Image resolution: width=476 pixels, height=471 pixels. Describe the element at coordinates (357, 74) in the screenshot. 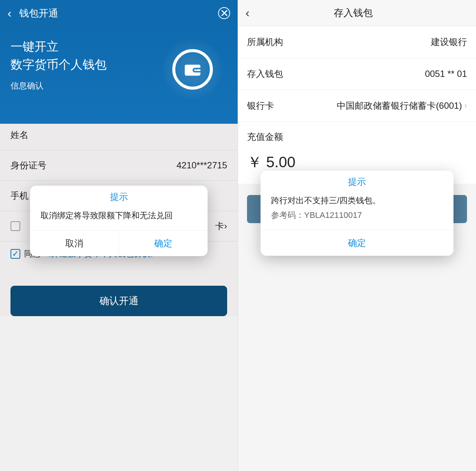

I see `row-wallet: 存入钱包 0051 ** 01` at that location.